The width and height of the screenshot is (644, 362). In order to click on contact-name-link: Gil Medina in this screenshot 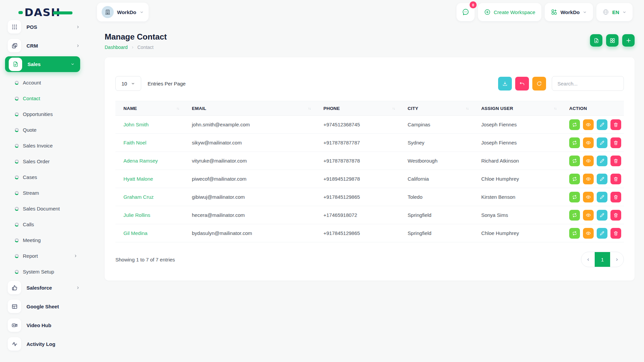, I will do `click(136, 233)`.